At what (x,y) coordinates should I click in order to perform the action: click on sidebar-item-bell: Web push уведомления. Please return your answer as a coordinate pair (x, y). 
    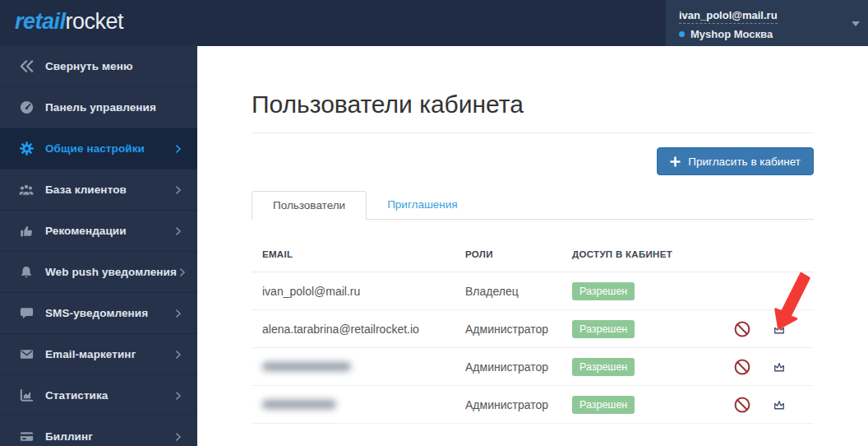
    Looking at the image, I should click on (99, 272).